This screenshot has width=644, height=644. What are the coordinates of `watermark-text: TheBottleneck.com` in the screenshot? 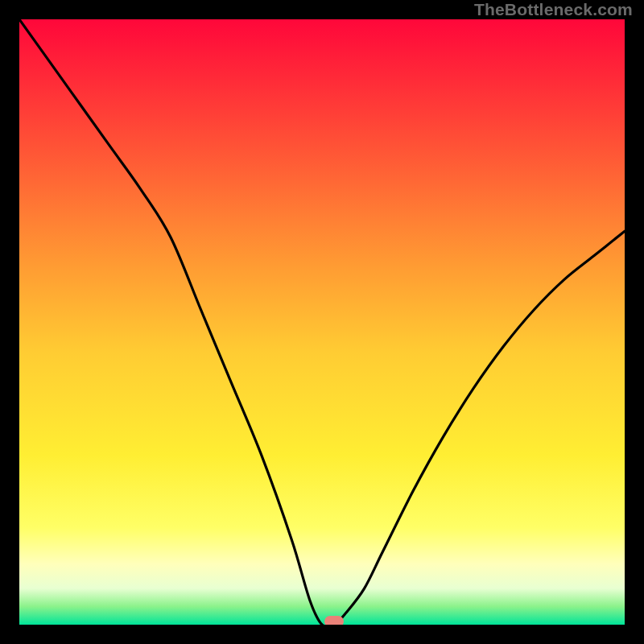 It's located at (554, 10).